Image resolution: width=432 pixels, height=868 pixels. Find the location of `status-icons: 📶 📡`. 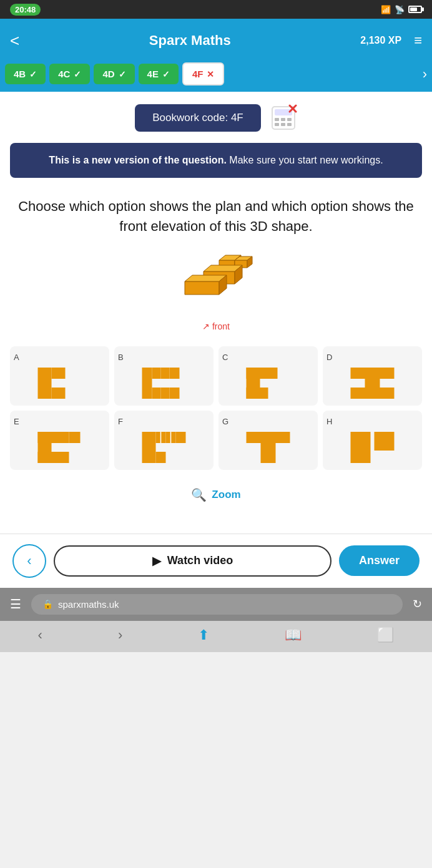

status-icons: 📶 📡 is located at coordinates (401, 10).